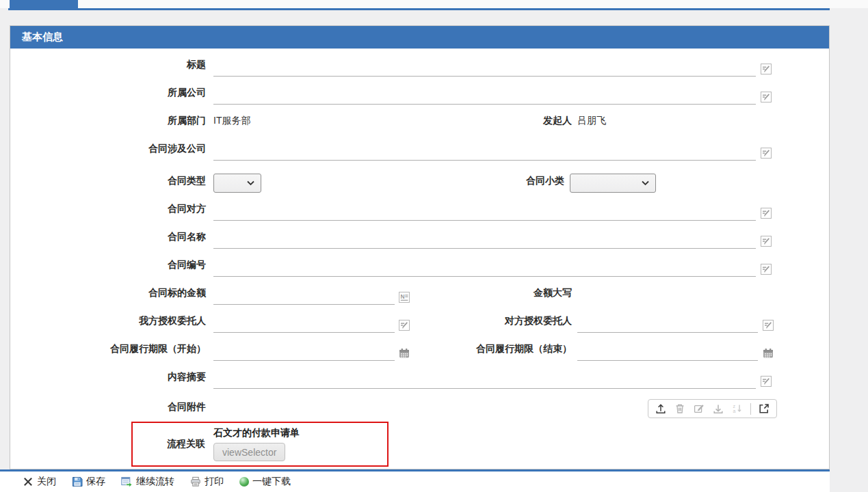 Image resolution: width=868 pixels, height=492 pixels. Describe the element at coordinates (668, 325) in the screenshot. I see `counterparty-agent-input` at that location.